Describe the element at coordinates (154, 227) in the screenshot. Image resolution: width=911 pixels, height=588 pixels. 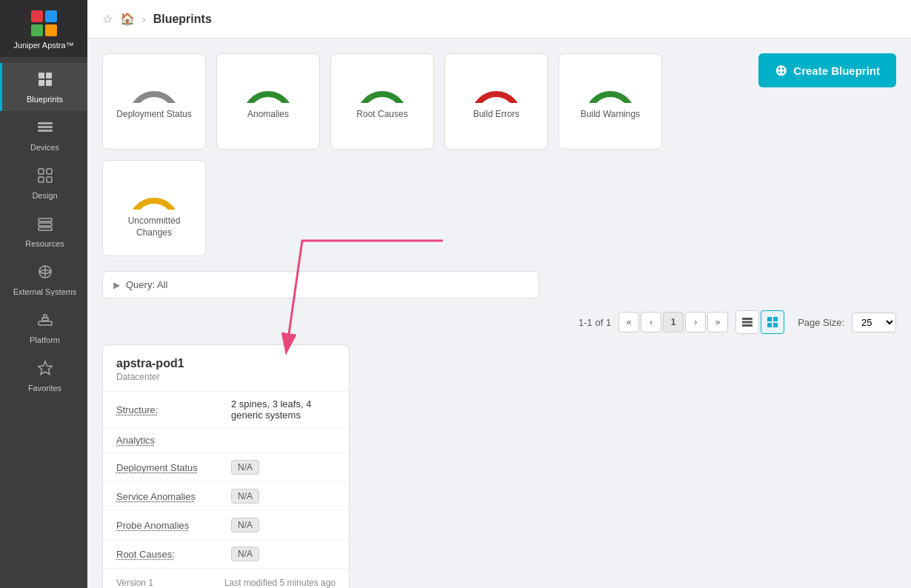
I see `card-label-uncommitted-changes: Uncommitted Changes` at that location.